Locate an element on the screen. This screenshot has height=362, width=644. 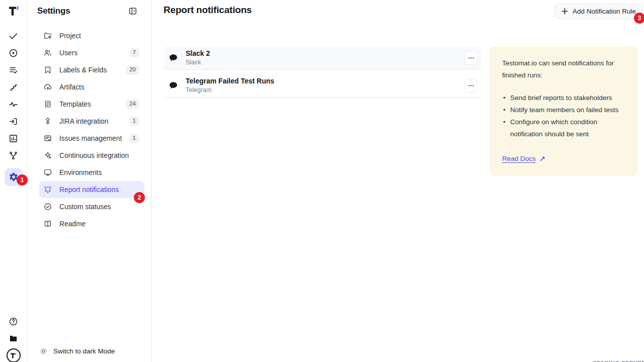
notifications-bell-icon is located at coordinates (48, 190).